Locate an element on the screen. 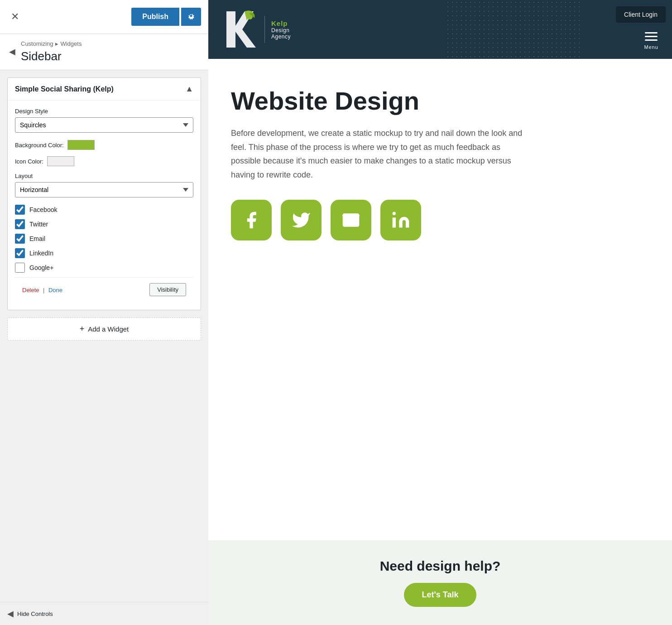  chevron-up-icon: ▲ is located at coordinates (189, 89).